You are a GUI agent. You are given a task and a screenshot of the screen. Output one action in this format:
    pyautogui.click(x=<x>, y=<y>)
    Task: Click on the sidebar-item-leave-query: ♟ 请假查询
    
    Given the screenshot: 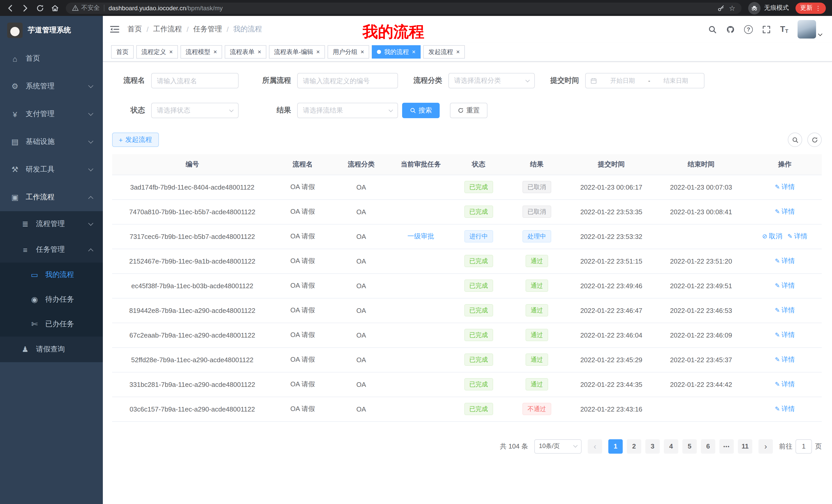 What is the action you would take?
    pyautogui.click(x=51, y=349)
    